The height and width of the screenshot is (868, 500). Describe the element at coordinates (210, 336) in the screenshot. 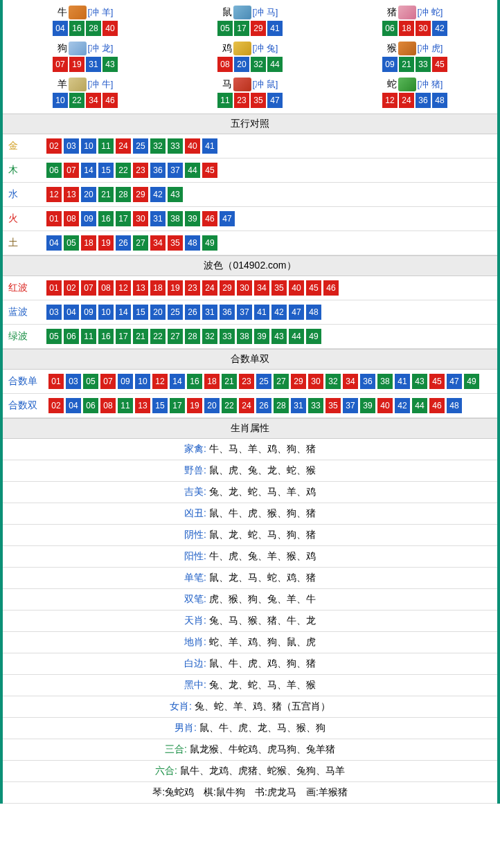

I see `number-ball: 32` at that location.